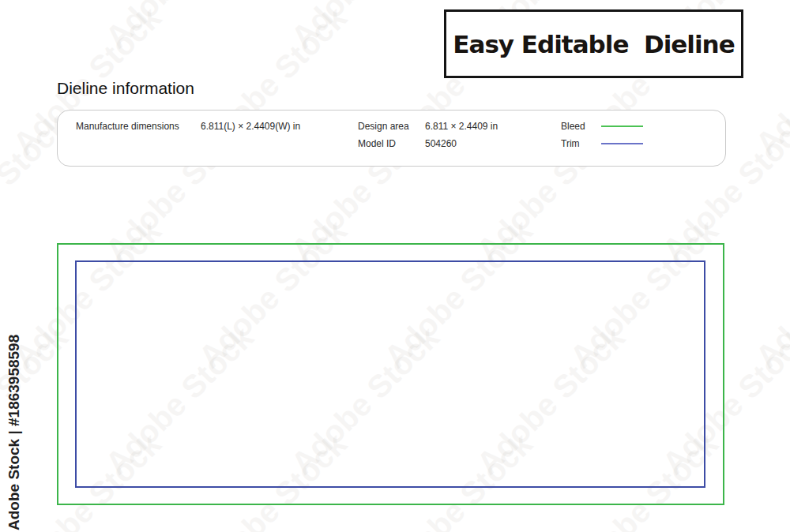 The image size is (790, 532). What do you see at coordinates (594, 44) in the screenshot?
I see `title-box: Easy Editable Dieline` at bounding box center [594, 44].